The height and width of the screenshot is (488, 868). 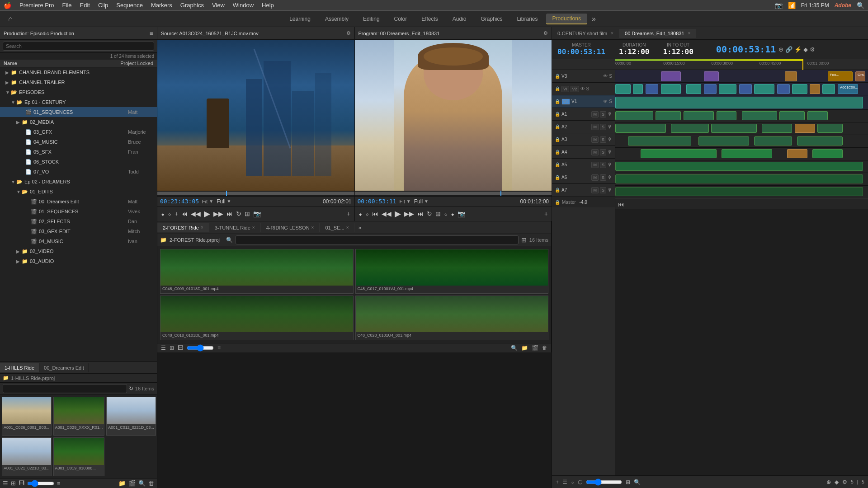 What do you see at coordinates (524, 240) in the screenshot?
I see `bb-filmstrip-icon: ⊞` at bounding box center [524, 240].